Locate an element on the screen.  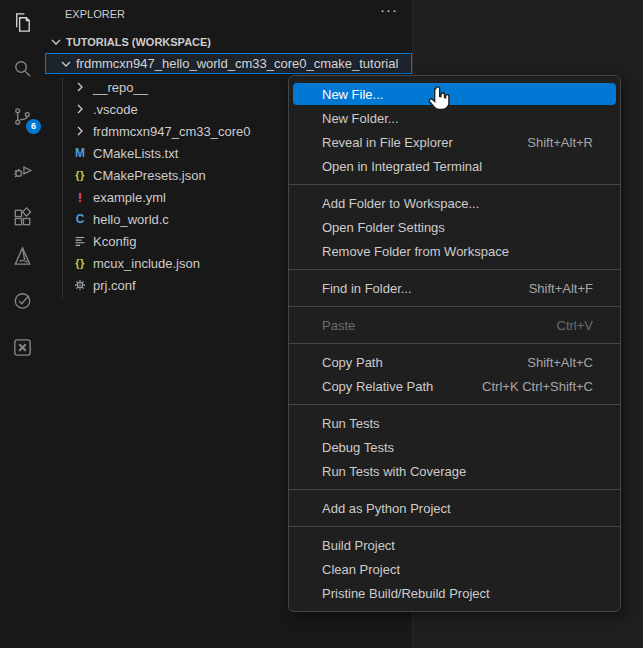
c-file-icon: C is located at coordinates (80, 219).